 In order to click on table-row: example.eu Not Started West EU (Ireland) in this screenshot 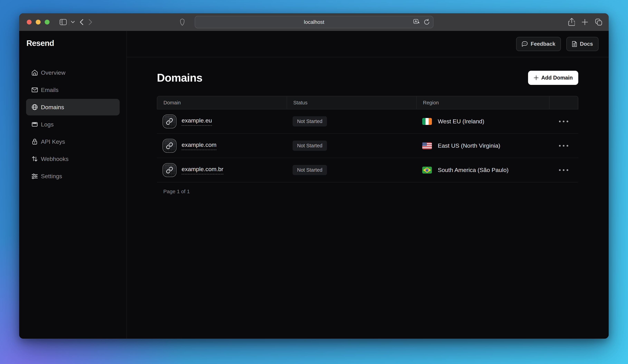, I will do `click(368, 121)`.